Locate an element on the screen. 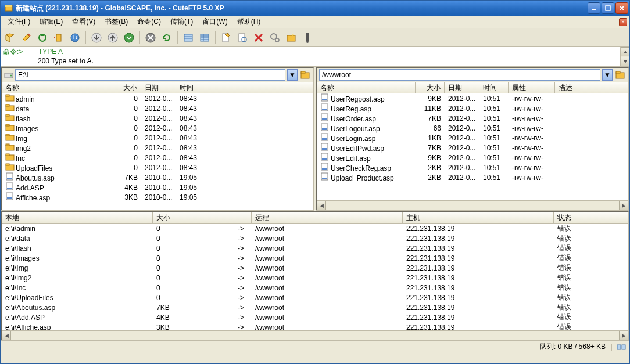 This screenshot has height=364, width=630. remote-hscroll: ◀ ▶ is located at coordinates (472, 205).